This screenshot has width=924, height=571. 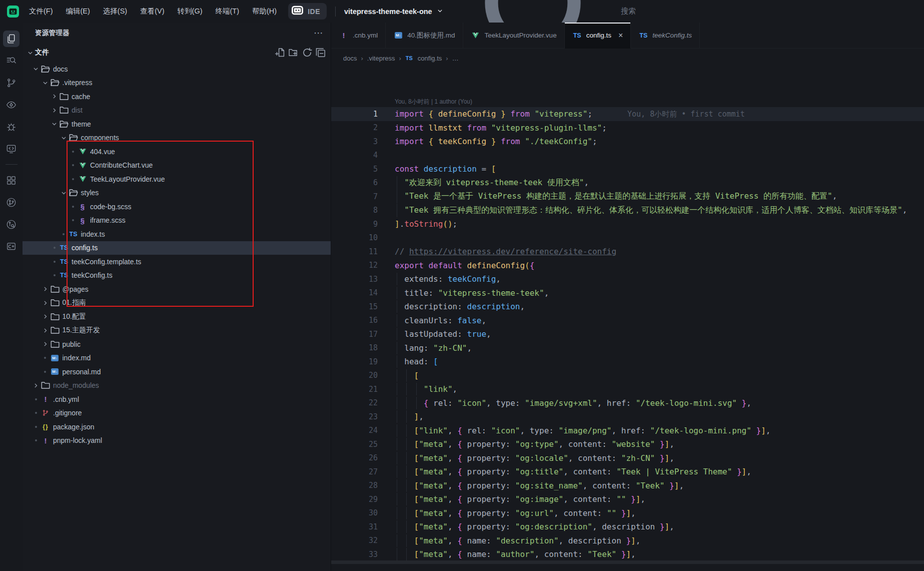 I want to click on tab-teekConfig.ts: TSteekConfig.ts, so click(x=665, y=36).